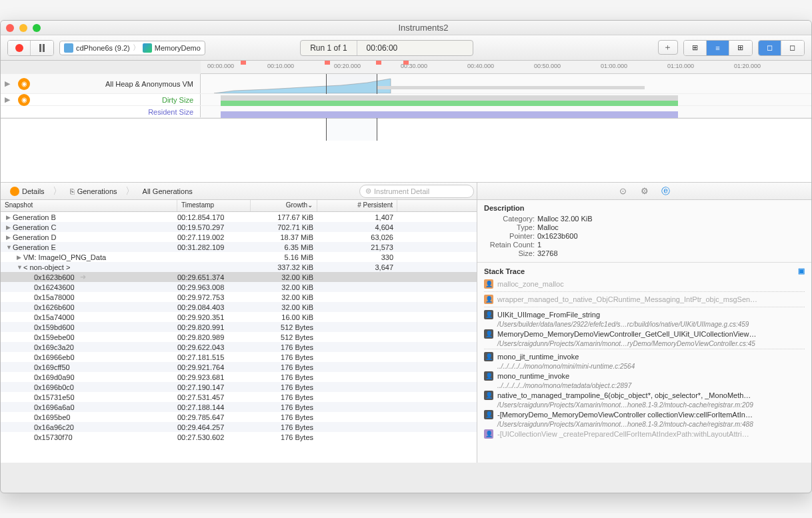  I want to click on pause-button, so click(42, 48).